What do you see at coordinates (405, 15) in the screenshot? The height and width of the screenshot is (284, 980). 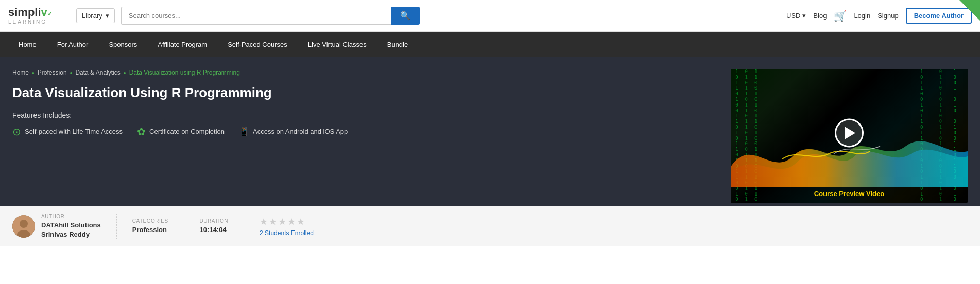 I see `search-button: 🔍` at bounding box center [405, 15].